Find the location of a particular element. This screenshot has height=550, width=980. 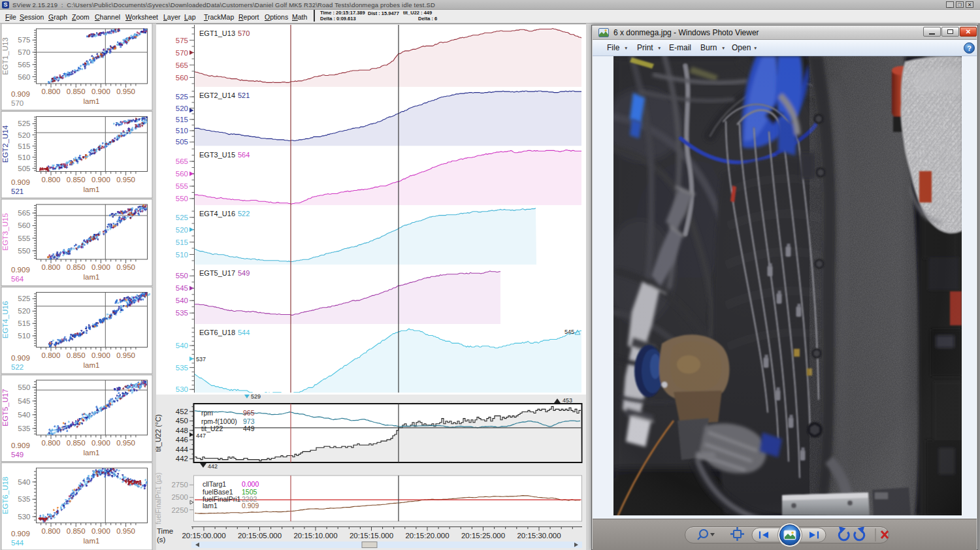

svg-text: 20:15:15.000 is located at coordinates (371, 536).